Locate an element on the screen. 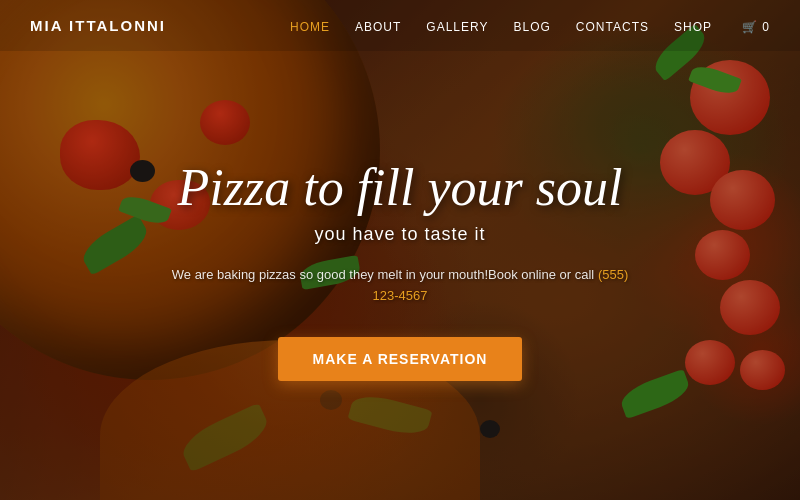 The width and height of the screenshot is (800, 500). nav-item-contacts: CONTACTS is located at coordinates (612, 26).